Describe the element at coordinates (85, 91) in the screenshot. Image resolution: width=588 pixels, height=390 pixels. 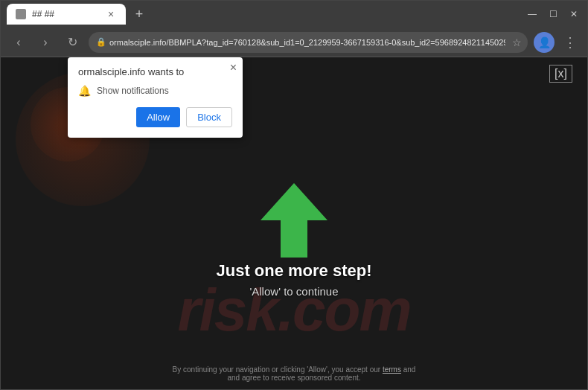
I see `bell-icon: 🔔` at that location.